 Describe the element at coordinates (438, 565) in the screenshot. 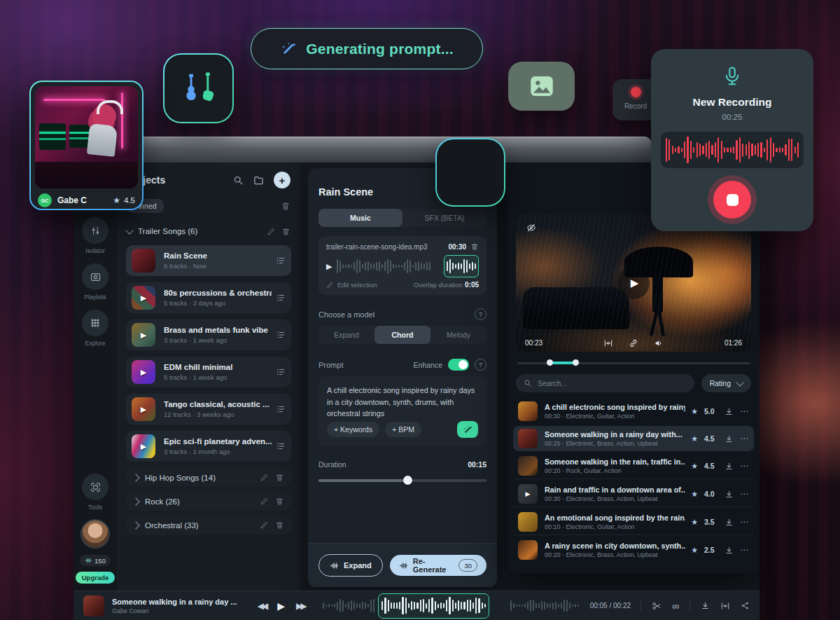

I see `regenerate-button: Re-Generate 30` at that location.